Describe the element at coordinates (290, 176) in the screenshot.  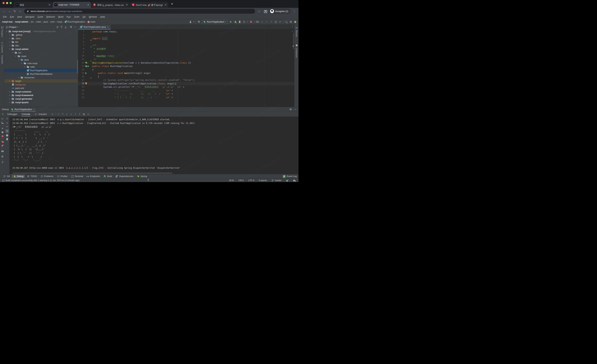
I see `event-log-button: 2Event Log` at that location.